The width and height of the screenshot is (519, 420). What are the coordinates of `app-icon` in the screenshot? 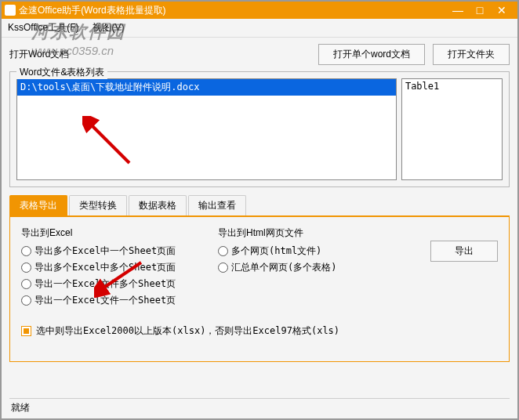 It's located at (10, 10).